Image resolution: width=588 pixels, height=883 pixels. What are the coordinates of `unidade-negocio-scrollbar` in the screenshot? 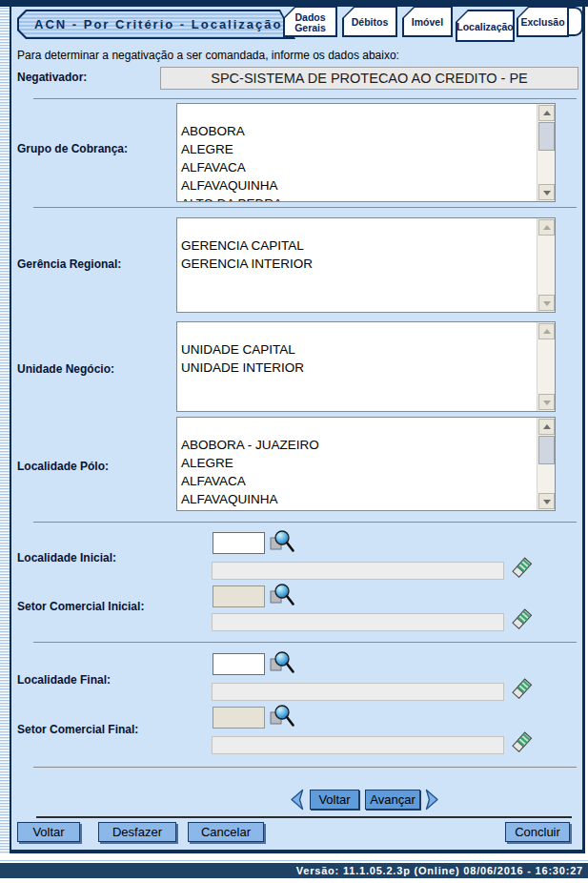 It's located at (545, 366).